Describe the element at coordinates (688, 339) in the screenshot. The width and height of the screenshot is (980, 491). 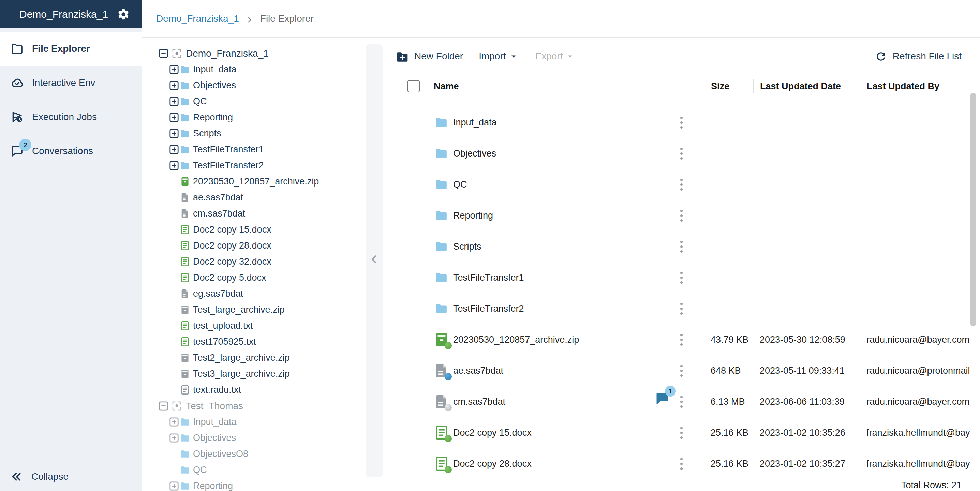
I see `table-row: 20230530_120857_archive.zip43.79 KB2023-…` at that location.